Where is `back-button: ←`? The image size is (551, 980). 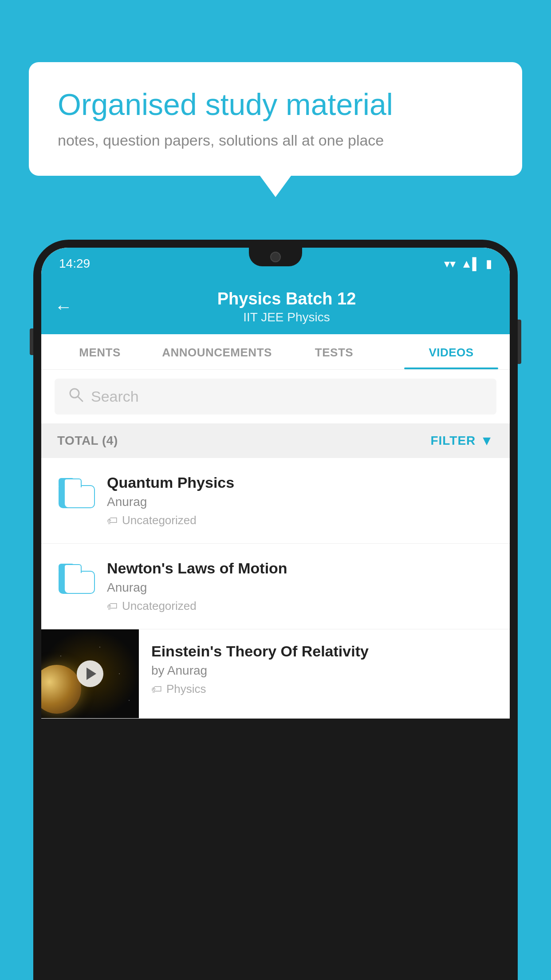 back-button: ← is located at coordinates (63, 307).